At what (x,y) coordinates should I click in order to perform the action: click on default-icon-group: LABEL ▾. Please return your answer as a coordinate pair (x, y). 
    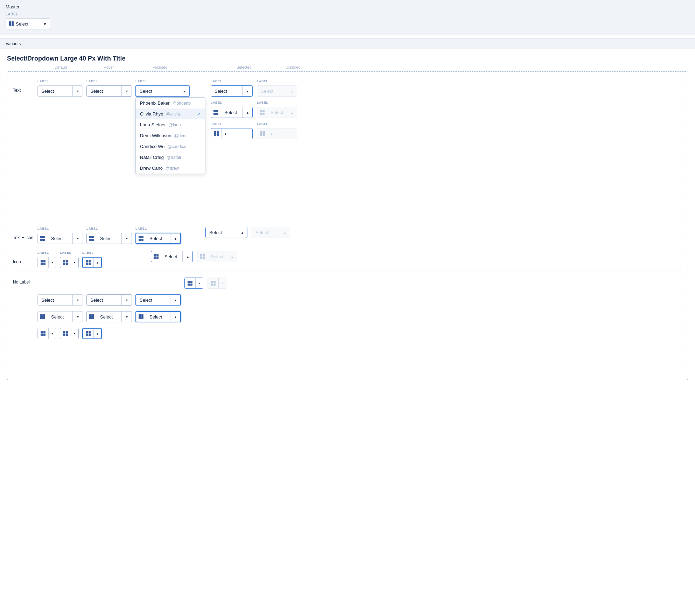
    Looking at the image, I should click on (47, 260).